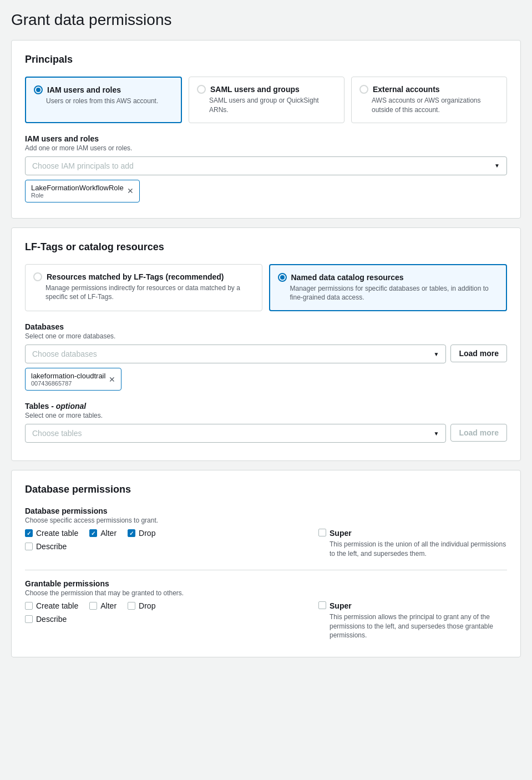 The width and height of the screenshot is (532, 780). What do you see at coordinates (388, 288) in the screenshot?
I see `named-resources-card: Named data catalog resources Manager per…` at bounding box center [388, 288].